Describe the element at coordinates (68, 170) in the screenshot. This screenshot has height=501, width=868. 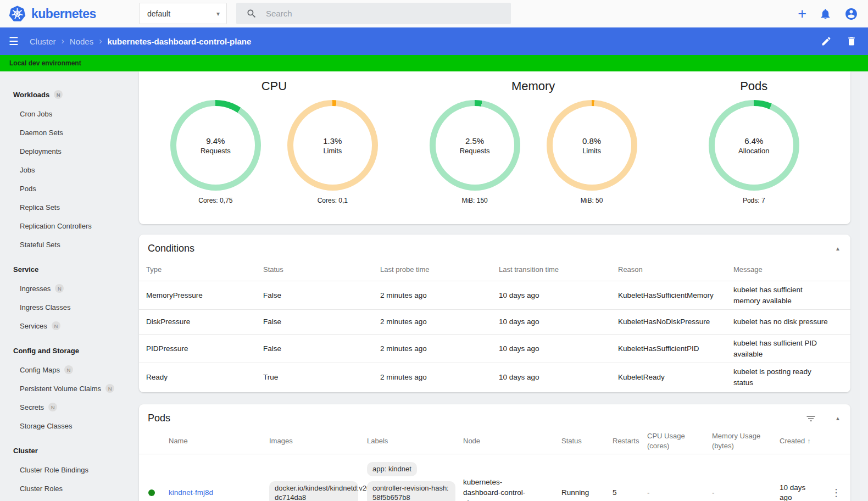
I see `sidebar-item-jobs: Jobs` at that location.